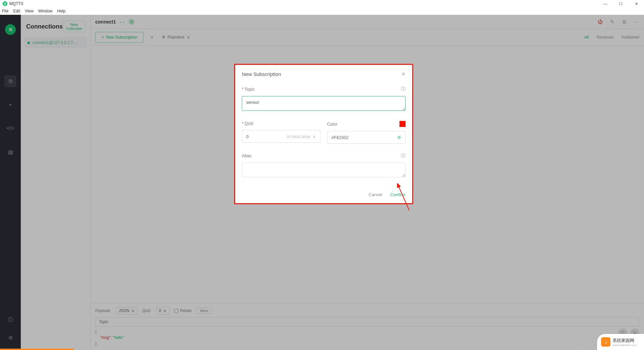  What do you see at coordinates (29, 11) in the screenshot?
I see `menu-view: View` at bounding box center [29, 11].